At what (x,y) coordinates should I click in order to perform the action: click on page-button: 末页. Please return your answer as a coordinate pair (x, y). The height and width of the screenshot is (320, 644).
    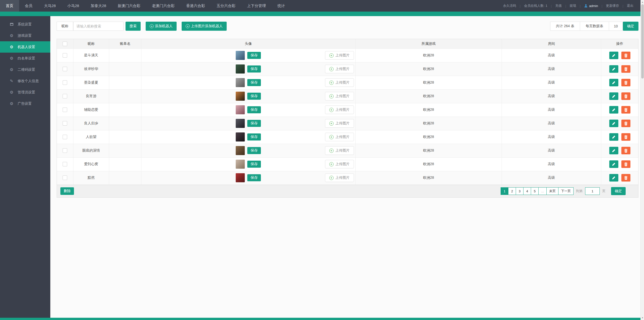
    Looking at the image, I should click on (552, 191).